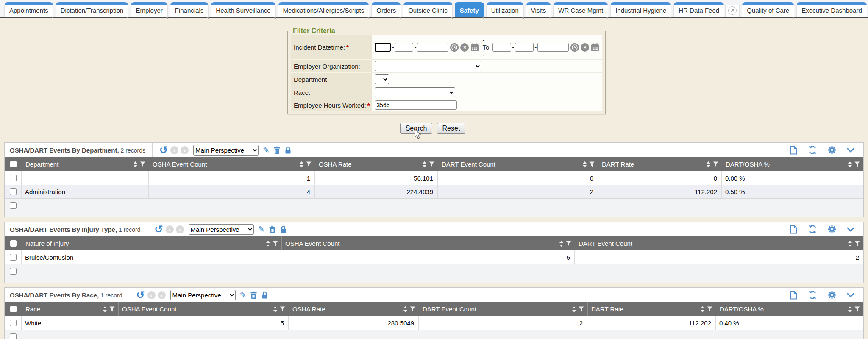 The width and height of the screenshot is (868, 339). Describe the element at coordinates (502, 47) in the screenshot. I see `incident-to-month-input` at that location.